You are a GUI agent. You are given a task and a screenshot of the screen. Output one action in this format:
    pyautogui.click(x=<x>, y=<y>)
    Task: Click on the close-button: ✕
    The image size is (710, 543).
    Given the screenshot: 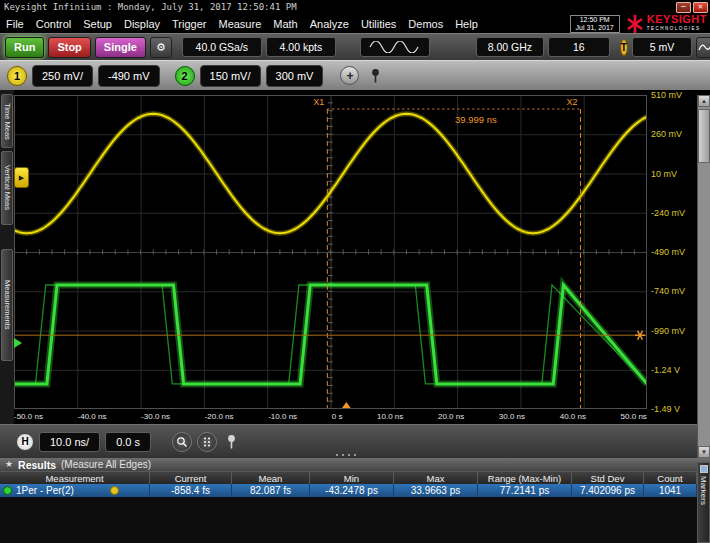 What is the action you would take?
    pyautogui.click(x=700, y=8)
    